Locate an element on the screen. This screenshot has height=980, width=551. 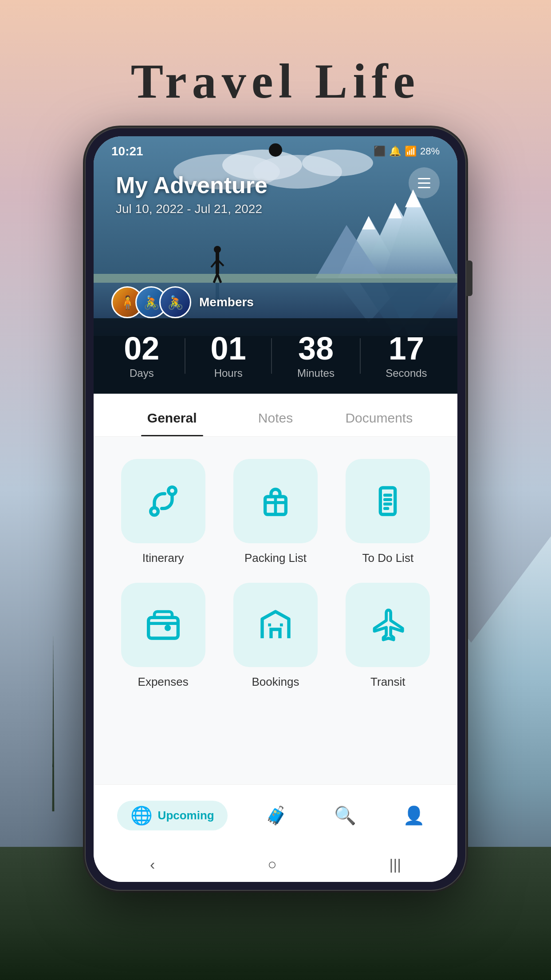
expenses-icon-box is located at coordinates (163, 625).